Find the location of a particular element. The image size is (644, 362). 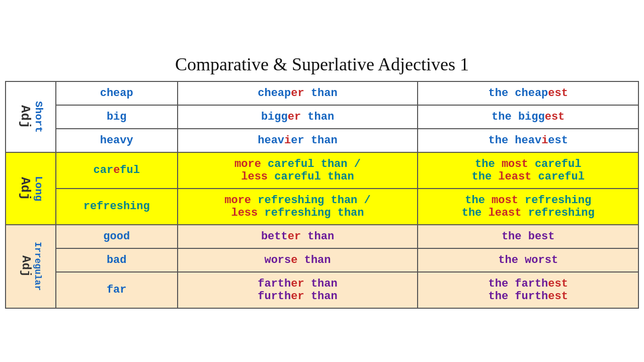

base-word: bad is located at coordinates (117, 260).